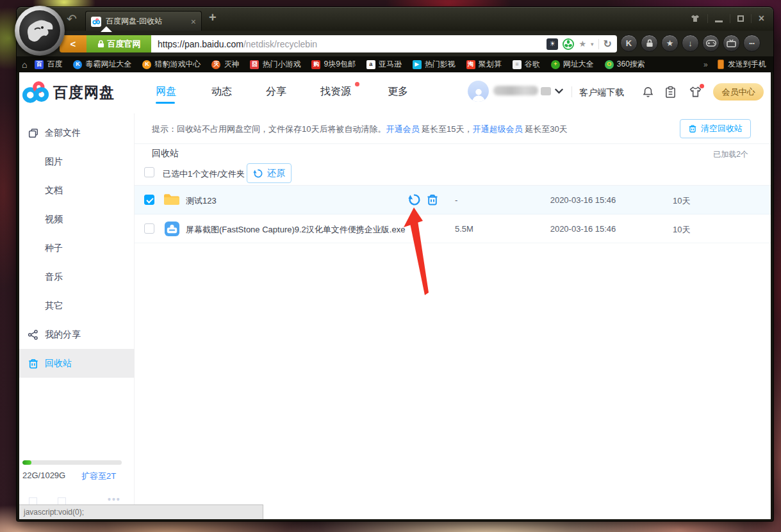 This screenshot has width=781, height=532. Describe the element at coordinates (761, 19) in the screenshot. I see `close-button: ×` at that location.